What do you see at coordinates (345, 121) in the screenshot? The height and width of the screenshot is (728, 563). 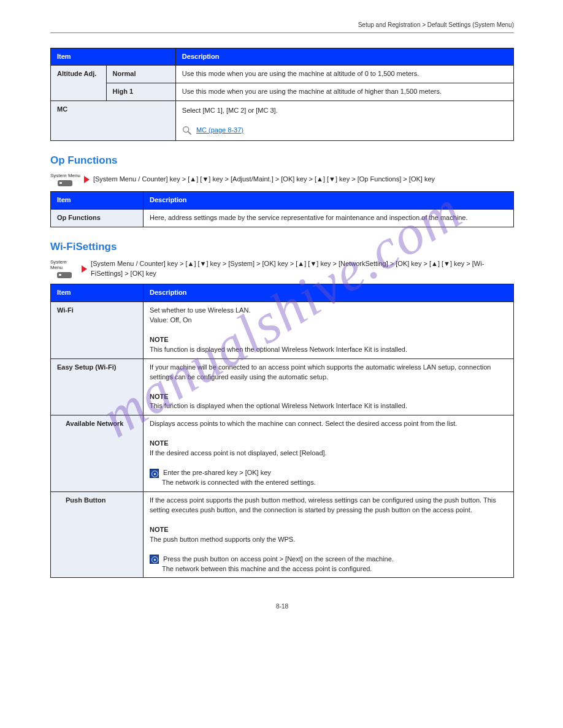 I see `cell-mc-desc: Select [MC 1], [MC 2] or [MC 3]. MC (pag…` at bounding box center [345, 121].